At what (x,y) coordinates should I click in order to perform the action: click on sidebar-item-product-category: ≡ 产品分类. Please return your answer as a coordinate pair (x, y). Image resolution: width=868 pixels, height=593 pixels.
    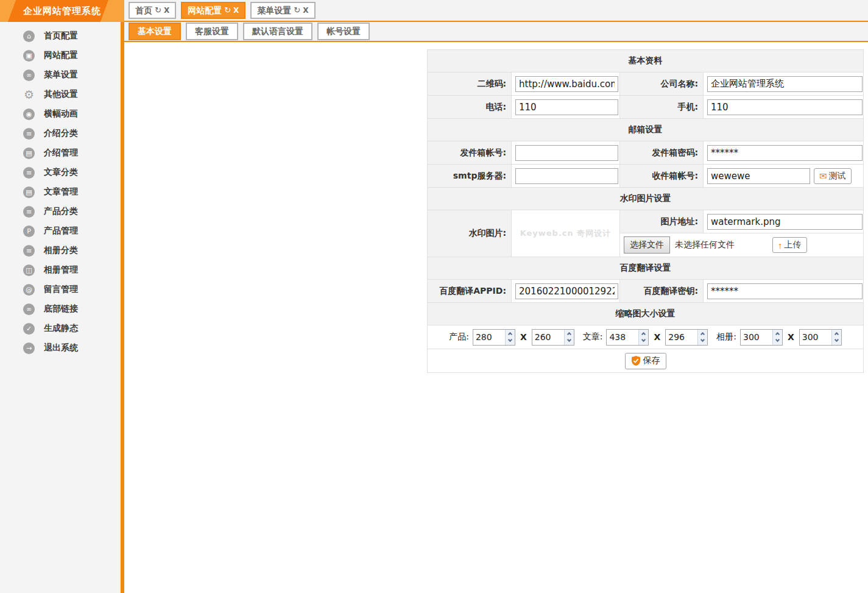
    Looking at the image, I should click on (60, 211).